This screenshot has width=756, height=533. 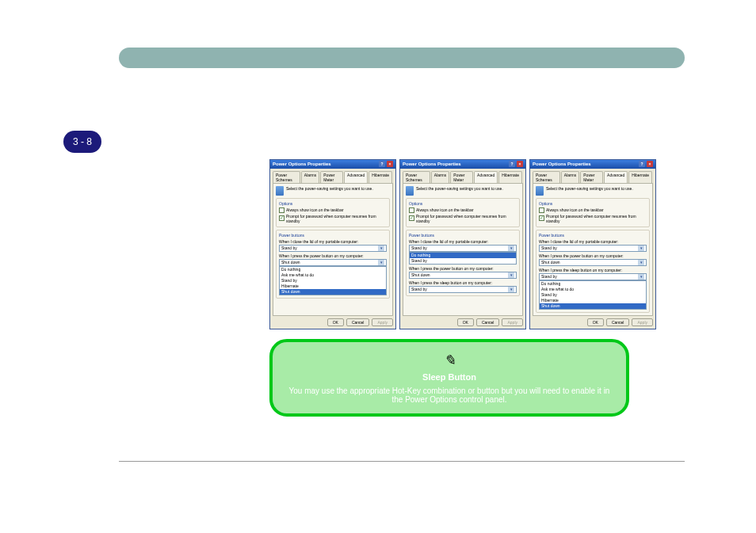 I want to click on page-number-pill: 3 - 8, so click(x=82, y=142).